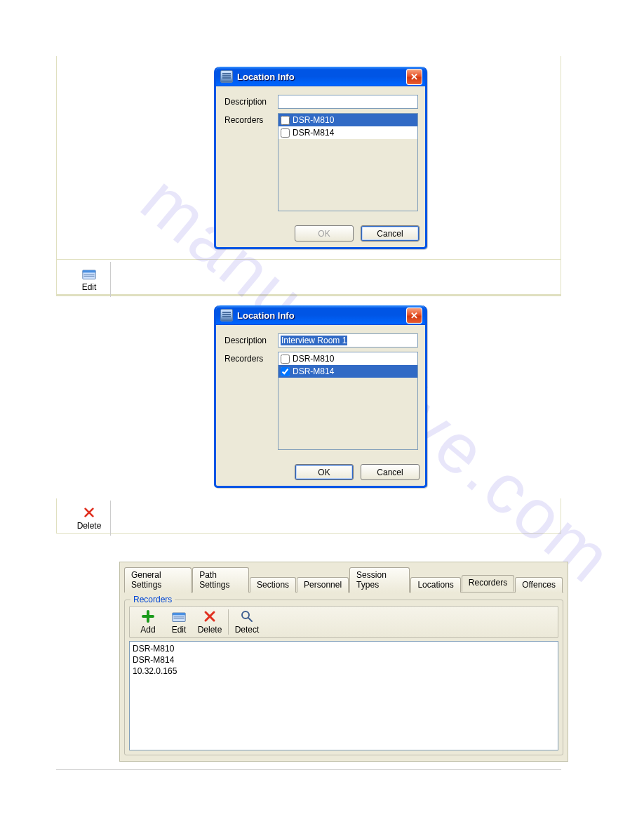 This screenshot has height=834, width=644. Describe the element at coordinates (247, 616) in the screenshot. I see `search-icon` at that location.